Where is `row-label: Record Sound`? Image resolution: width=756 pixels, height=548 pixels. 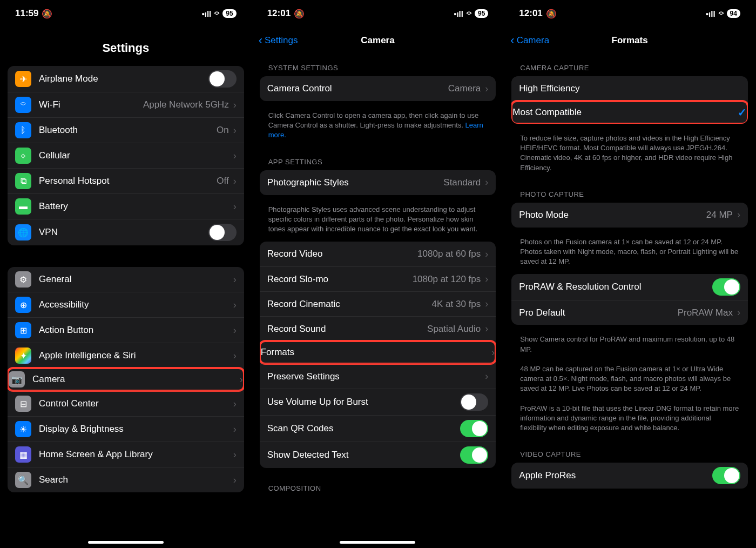
row-label: Record Sound is located at coordinates (347, 329).